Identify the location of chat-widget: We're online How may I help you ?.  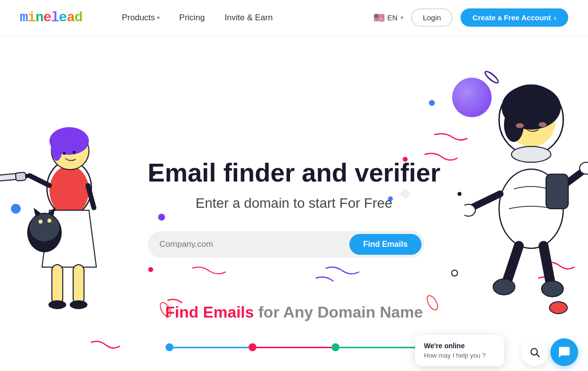
(460, 350).